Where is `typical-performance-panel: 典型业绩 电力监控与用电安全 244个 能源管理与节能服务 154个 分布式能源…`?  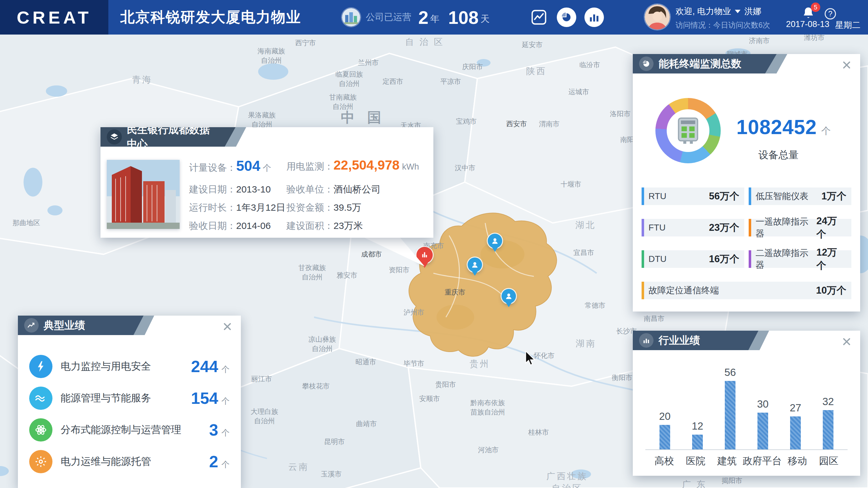 typical-performance-panel: 典型业绩 电力监控与用电安全 244个 能源管理与节能服务 154个 分布式能源… is located at coordinates (129, 402).